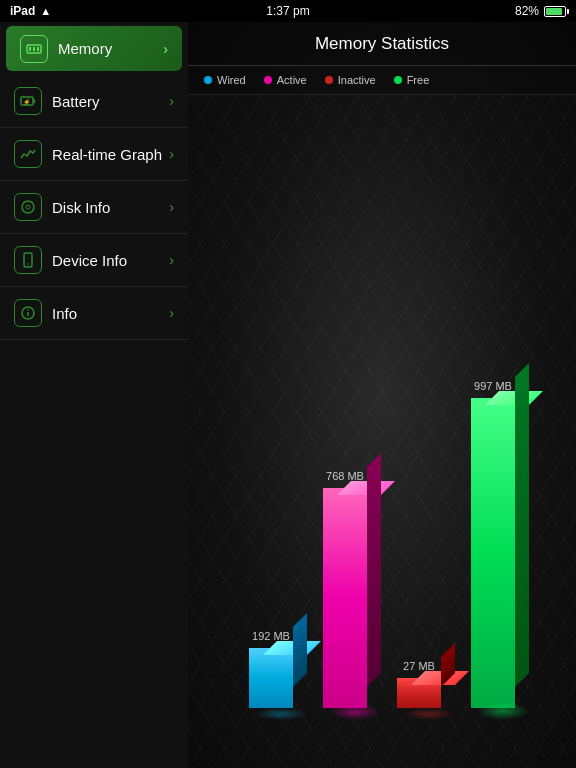 The image size is (576, 768). I want to click on sidebar-item-device: Device Info ›, so click(94, 260).